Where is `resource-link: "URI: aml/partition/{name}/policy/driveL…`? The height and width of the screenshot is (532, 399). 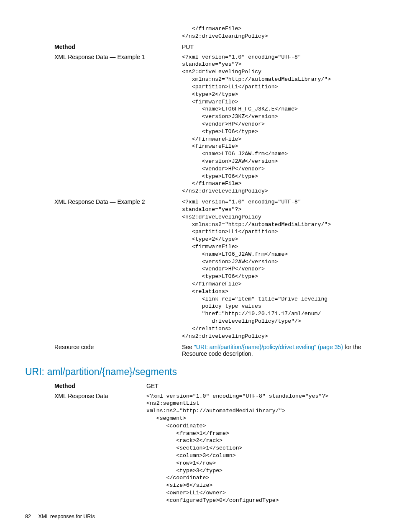 resource-link: "URI: aml/partition/{name}/policy/driveL… is located at coordinates (269, 347).